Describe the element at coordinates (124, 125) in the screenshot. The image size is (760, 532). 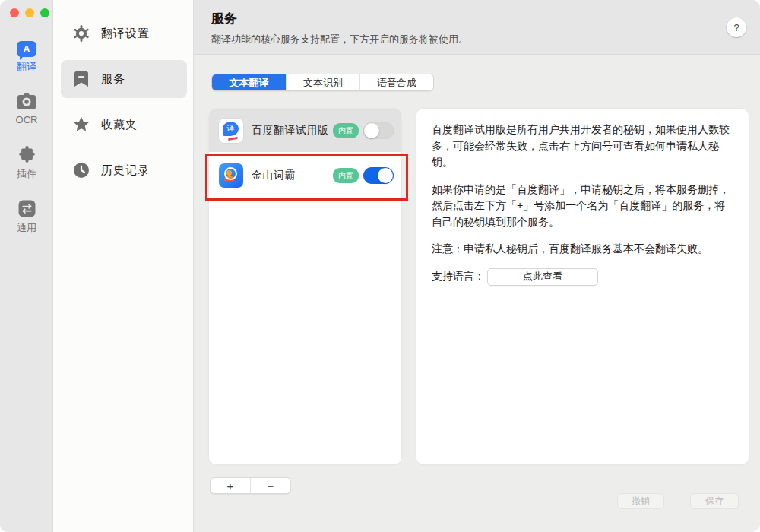
I see `sidebar-item-favorites: 收藏夹` at that location.